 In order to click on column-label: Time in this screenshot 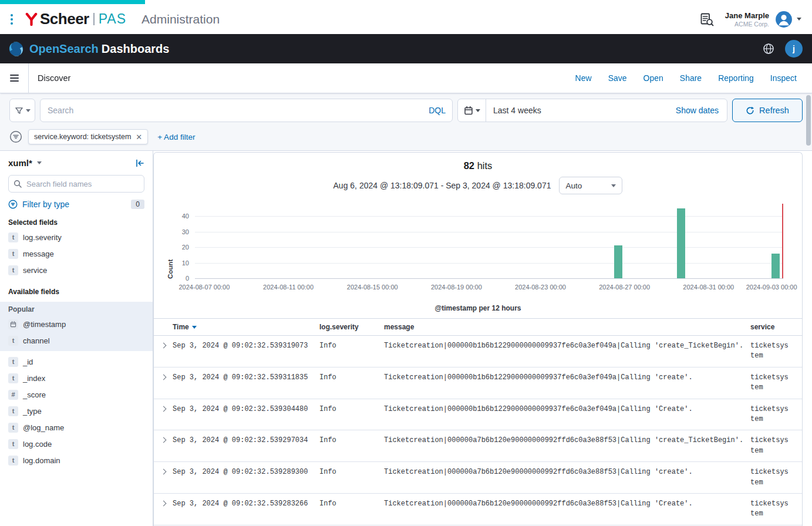, I will do `click(181, 327)`.